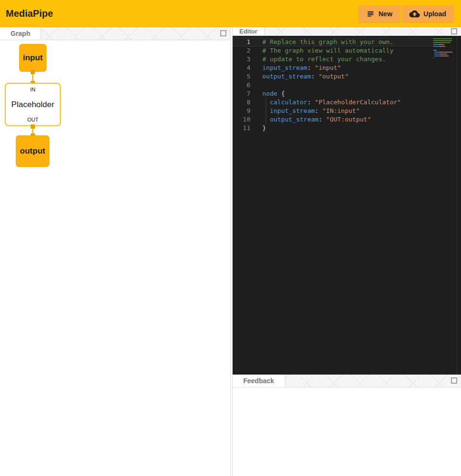  I want to click on code-line-text: output_stream: "OUT:output", so click(317, 120).